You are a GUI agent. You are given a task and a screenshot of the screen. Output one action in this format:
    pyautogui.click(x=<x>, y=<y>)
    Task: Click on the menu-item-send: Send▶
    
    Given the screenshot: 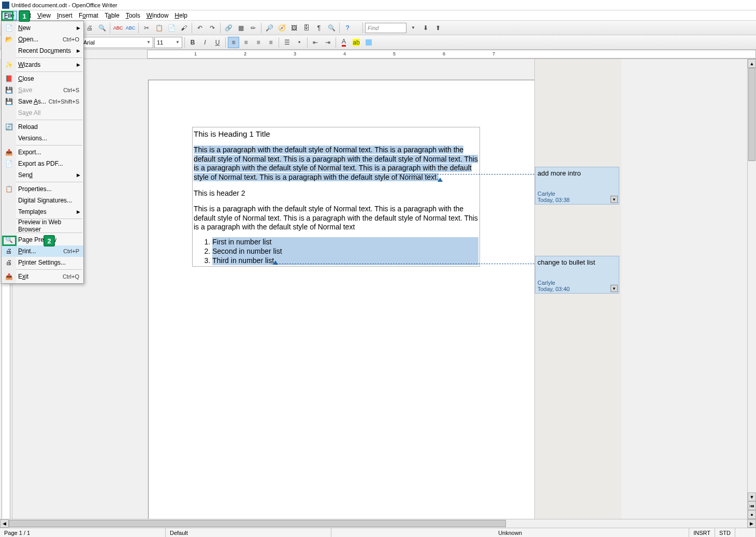 What is the action you would take?
    pyautogui.click(x=42, y=175)
    